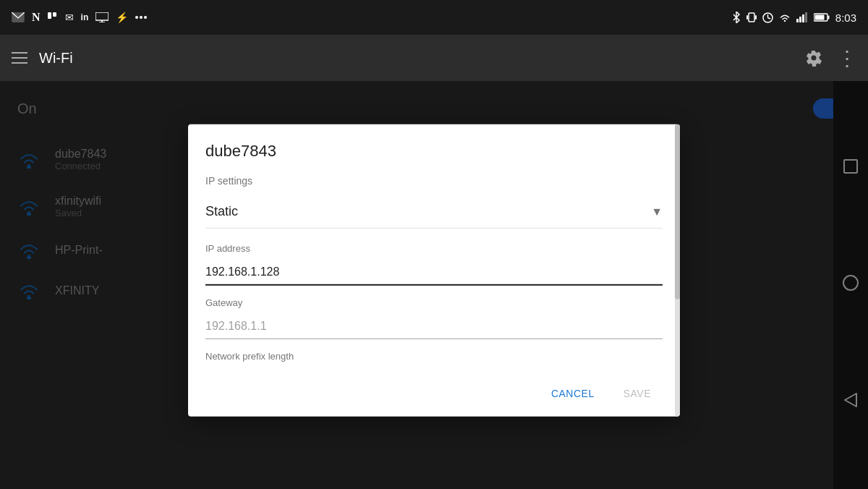 The width and height of the screenshot is (868, 489). Describe the element at coordinates (677, 271) in the screenshot. I see `dialog-scrollbar` at that location.